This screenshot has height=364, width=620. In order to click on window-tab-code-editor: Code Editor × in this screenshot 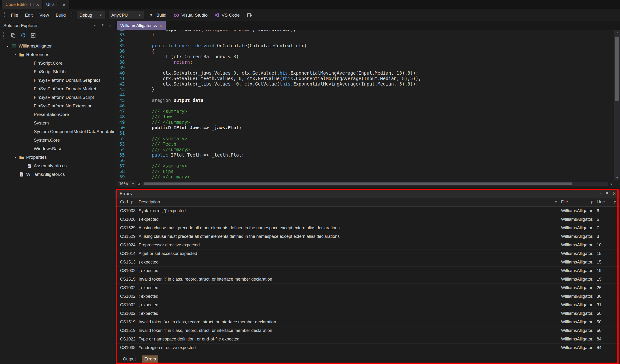, I will do `click(22, 4)`.